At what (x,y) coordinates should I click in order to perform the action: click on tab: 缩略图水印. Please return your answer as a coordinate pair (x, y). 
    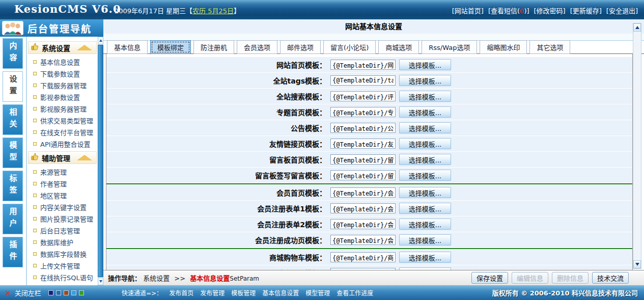
    Looking at the image, I should click on (503, 47).